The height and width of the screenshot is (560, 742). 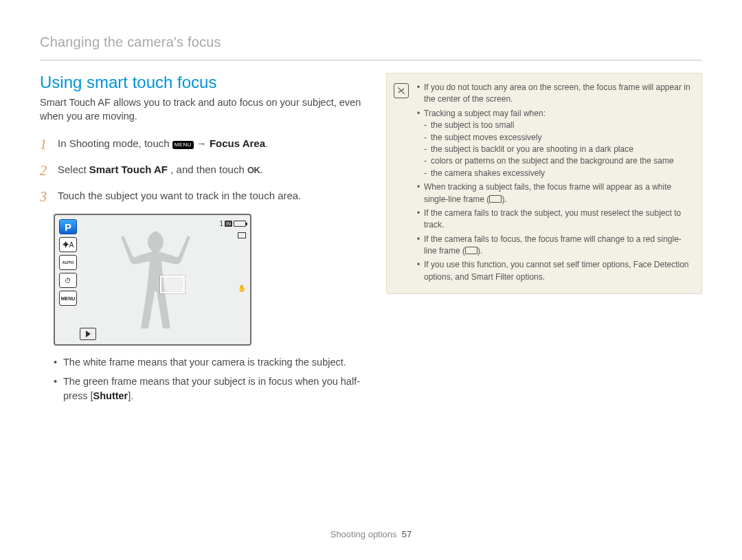 I want to click on mode-p-icon: P, so click(x=68, y=227).